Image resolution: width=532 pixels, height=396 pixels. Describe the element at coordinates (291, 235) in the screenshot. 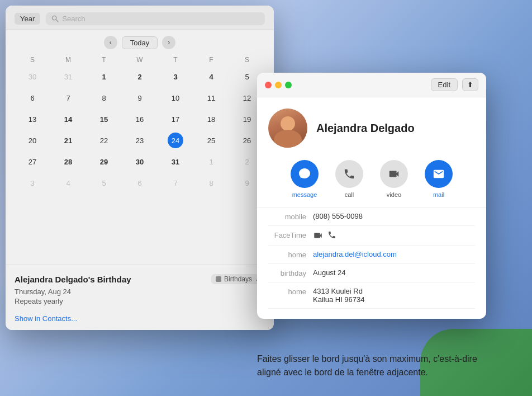

I see `facetime-label: FaceTime` at that location.